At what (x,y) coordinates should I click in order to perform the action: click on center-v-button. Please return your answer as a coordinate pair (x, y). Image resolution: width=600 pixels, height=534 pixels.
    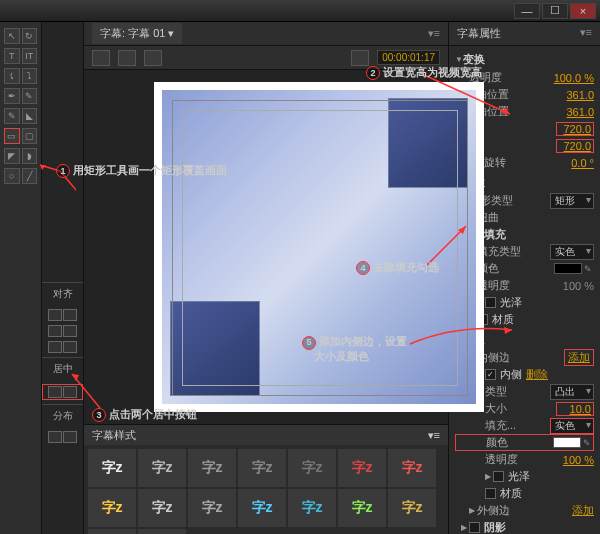
    Looking at the image, I should click on (70, 392).